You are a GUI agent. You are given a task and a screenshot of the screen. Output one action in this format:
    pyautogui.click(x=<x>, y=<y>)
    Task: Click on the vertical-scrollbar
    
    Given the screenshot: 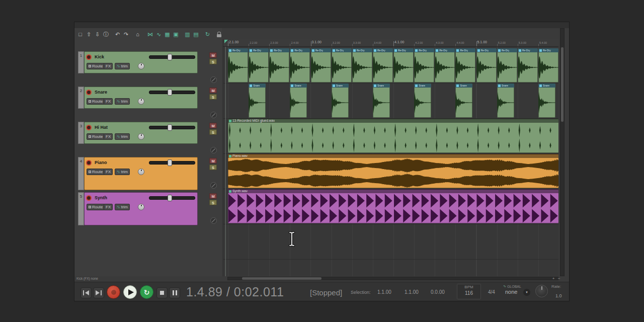 What is the action you would take?
    pyautogui.click(x=562, y=152)
    